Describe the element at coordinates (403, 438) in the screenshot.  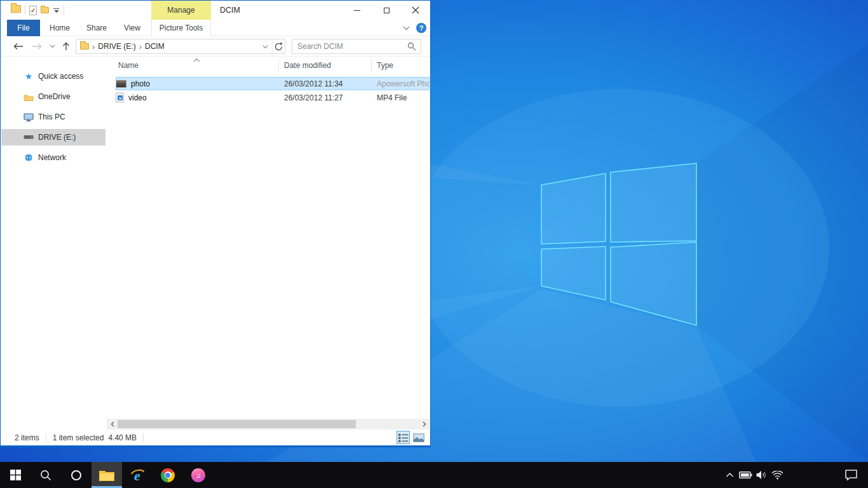
I see `details-view-icon` at that location.